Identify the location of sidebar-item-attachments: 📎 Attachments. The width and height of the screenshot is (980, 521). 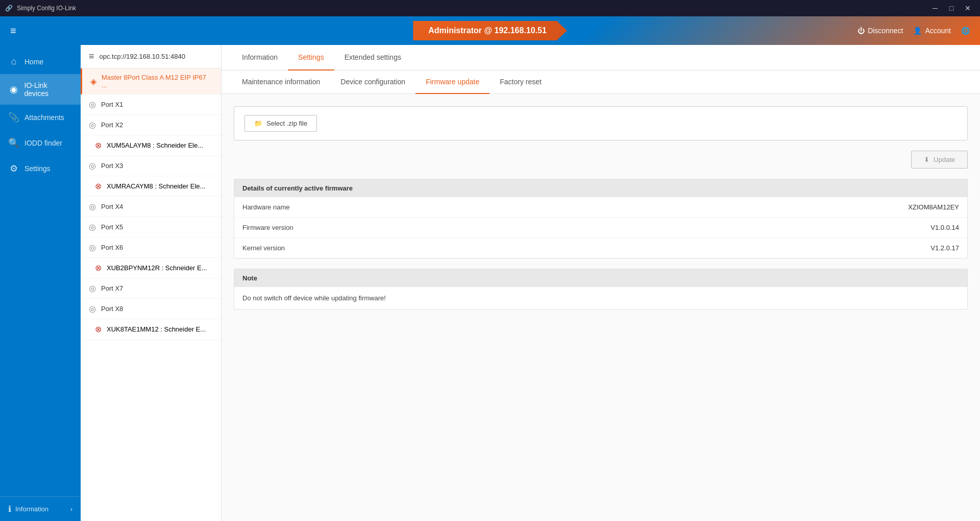
(40, 117).